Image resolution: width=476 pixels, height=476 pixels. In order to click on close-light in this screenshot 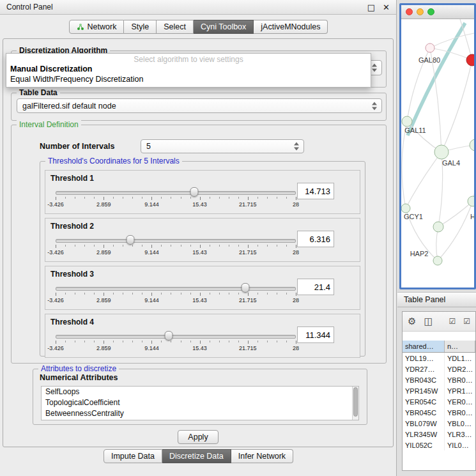, I will do `click(409, 12)`.